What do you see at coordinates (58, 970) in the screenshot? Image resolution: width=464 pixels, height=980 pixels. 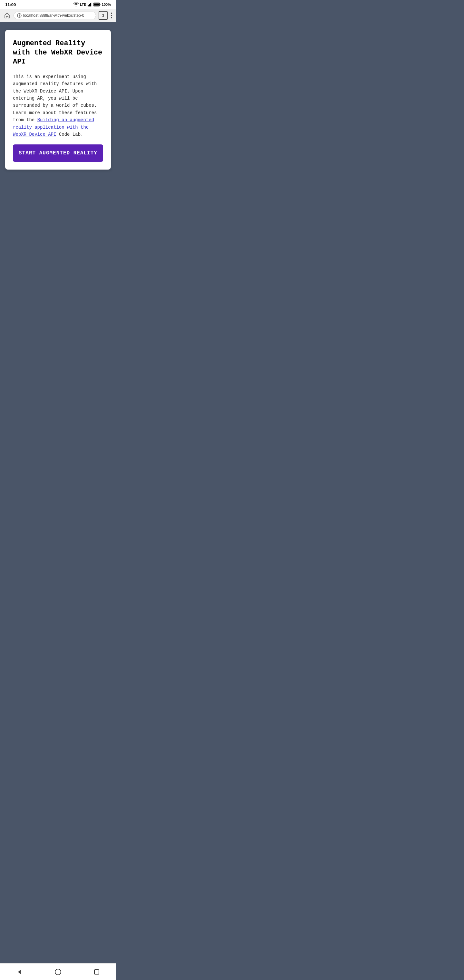 I see `nav-home-icon` at bounding box center [58, 970].